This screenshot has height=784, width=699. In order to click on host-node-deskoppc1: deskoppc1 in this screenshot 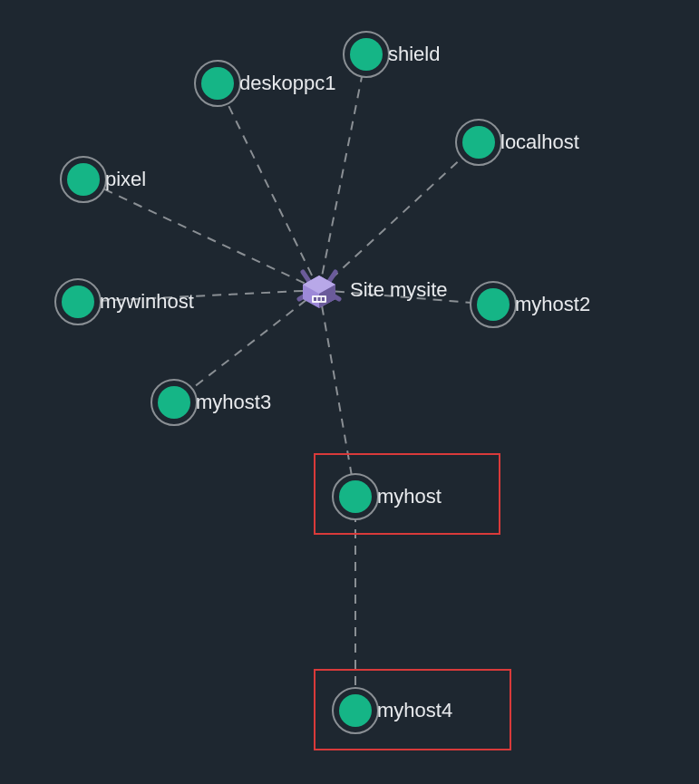, I will do `click(265, 83)`.